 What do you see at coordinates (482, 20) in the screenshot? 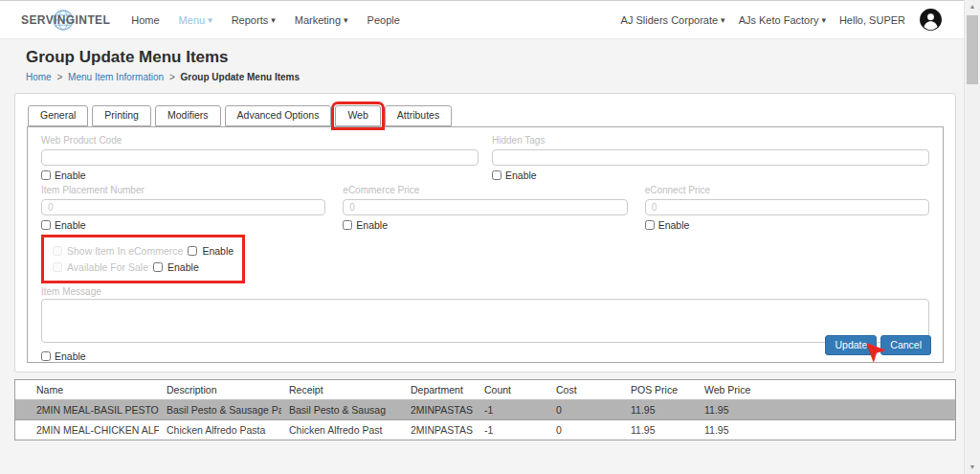
I see `top-navbar: SERVINGINTEL Home Menu▾ Reports▾ Marketi…` at bounding box center [482, 20].